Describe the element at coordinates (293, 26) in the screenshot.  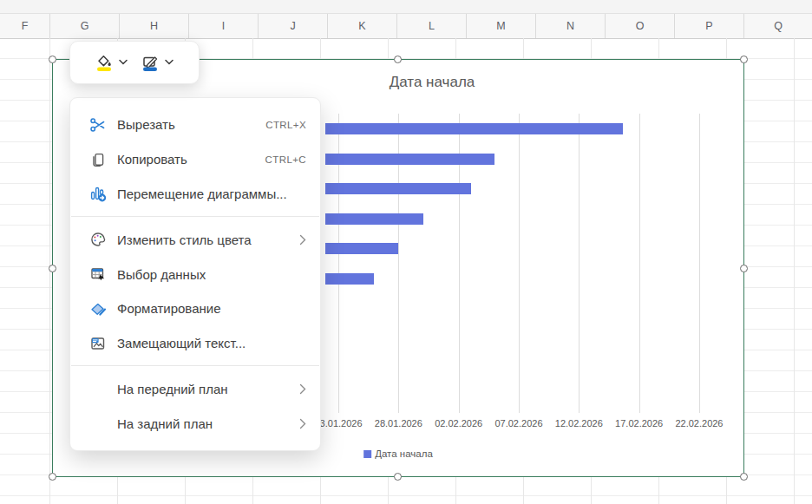
I see `column-header-j: J` at that location.